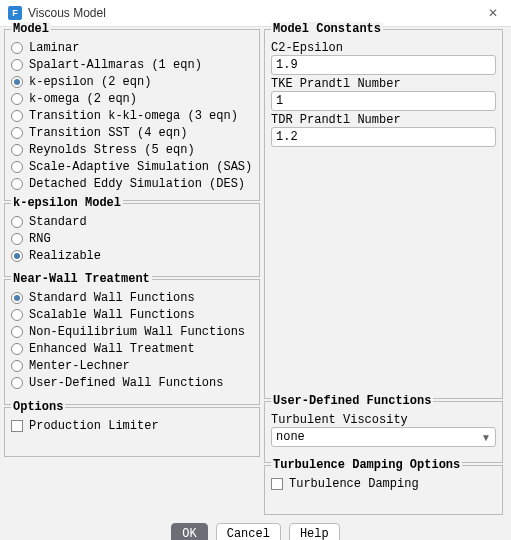  Describe the element at coordinates (67, 13) in the screenshot. I see `window-title: Viscous Model` at that location.